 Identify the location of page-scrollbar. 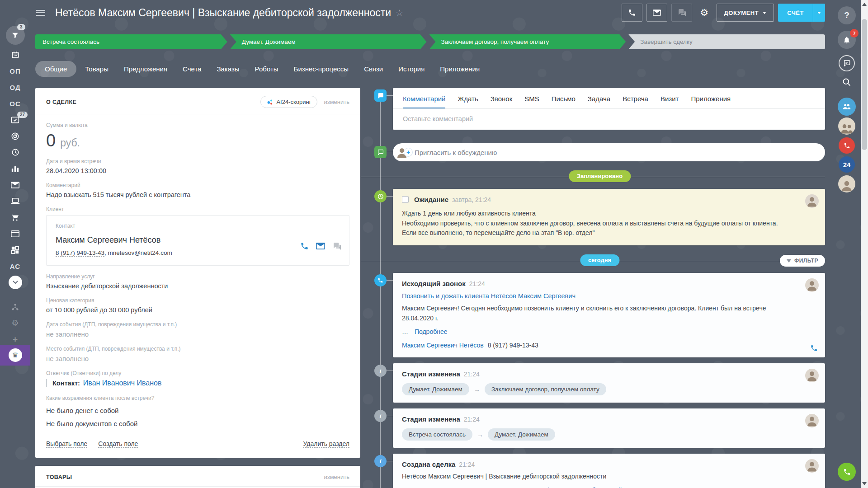
(864, 244).